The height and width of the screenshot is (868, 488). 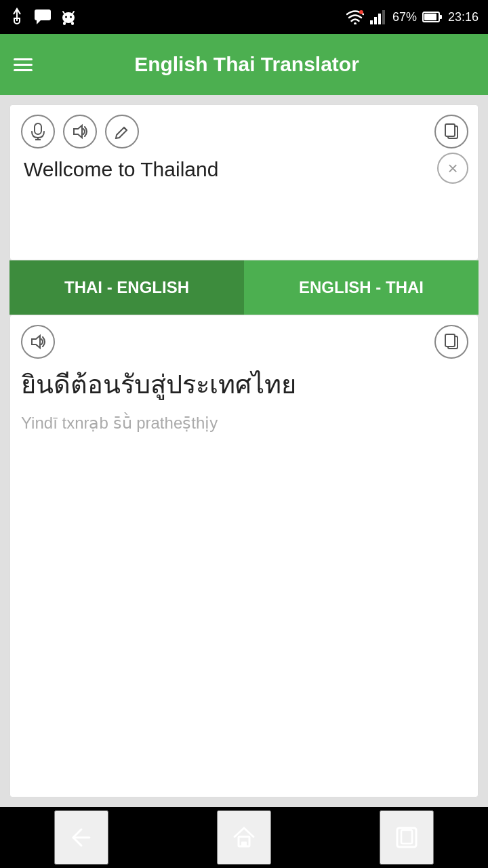 I want to click on edit-icon, so click(x=122, y=132).